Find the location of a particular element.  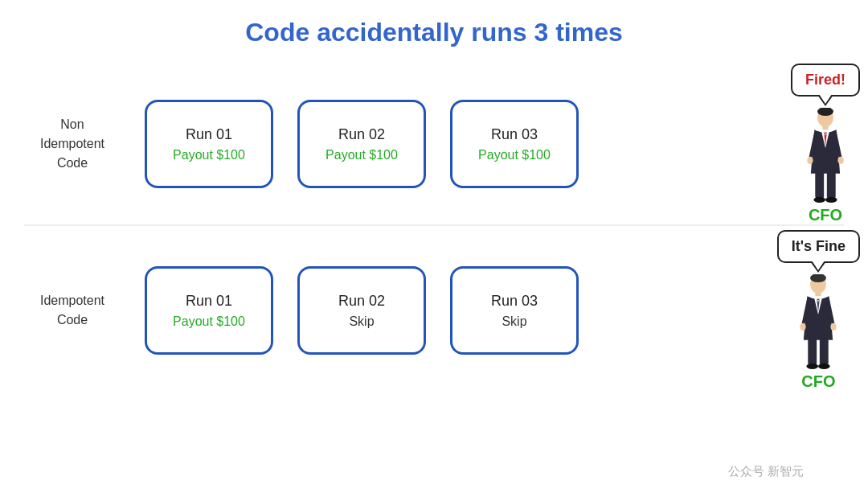

run-box-bot-1: Run 01 Payout $100 is located at coordinates (209, 310).